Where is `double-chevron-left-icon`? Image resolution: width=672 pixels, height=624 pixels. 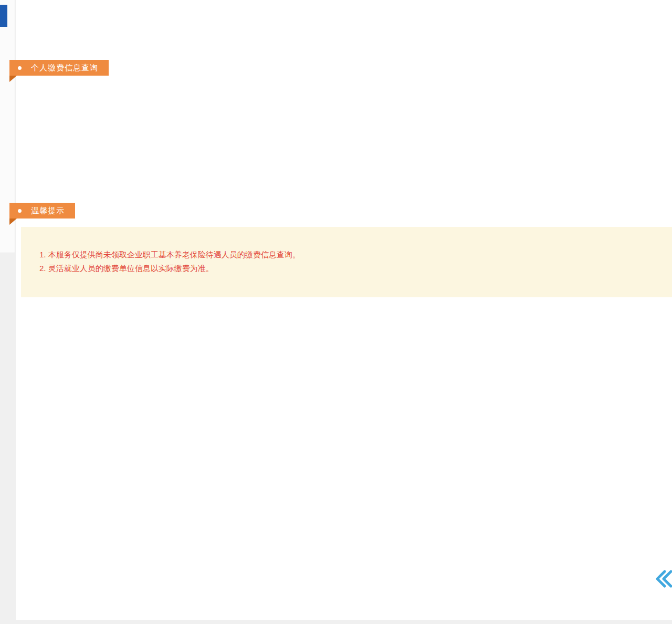 double-chevron-left-icon is located at coordinates (663, 579).